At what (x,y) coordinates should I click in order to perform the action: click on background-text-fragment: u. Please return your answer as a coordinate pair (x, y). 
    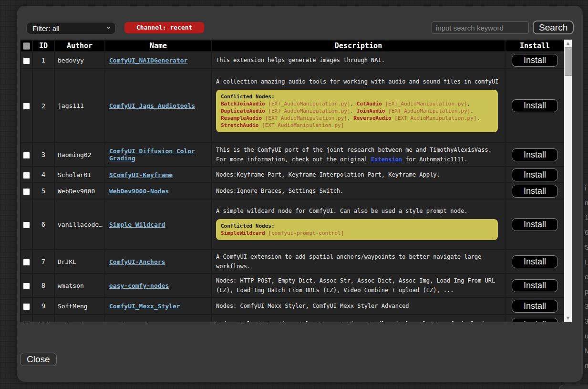
    Looking at the image, I should click on (587, 336).